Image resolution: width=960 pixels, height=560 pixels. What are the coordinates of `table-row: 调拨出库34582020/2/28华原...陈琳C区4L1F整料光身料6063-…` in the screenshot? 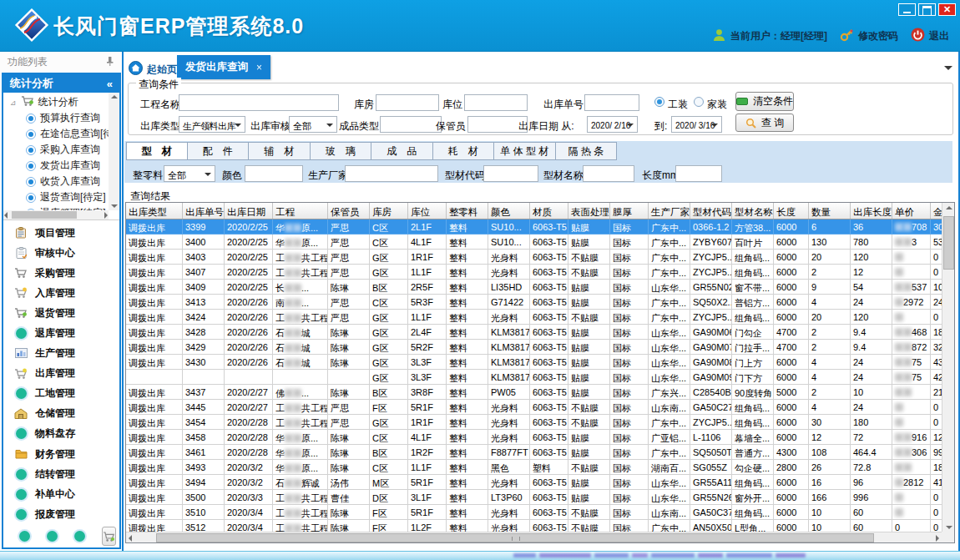 It's located at (534, 437).